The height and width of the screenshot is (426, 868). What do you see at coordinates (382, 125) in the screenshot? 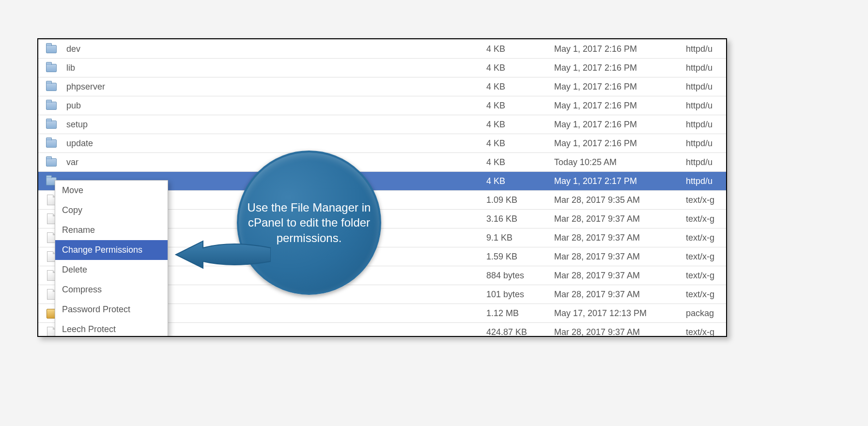
I see `table-row: setup4 KBMay 1, 2017 2:16 PMhttpd/u` at bounding box center [382, 125].